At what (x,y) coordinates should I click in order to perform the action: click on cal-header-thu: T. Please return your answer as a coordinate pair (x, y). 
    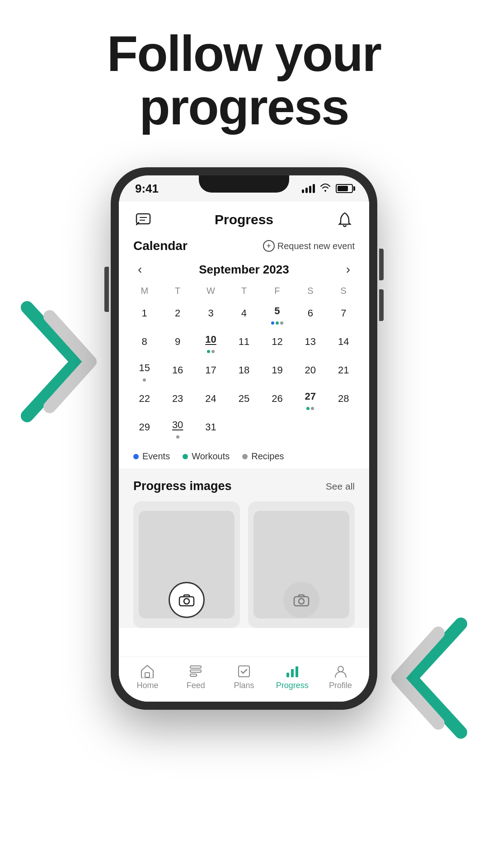
    Looking at the image, I should click on (244, 291).